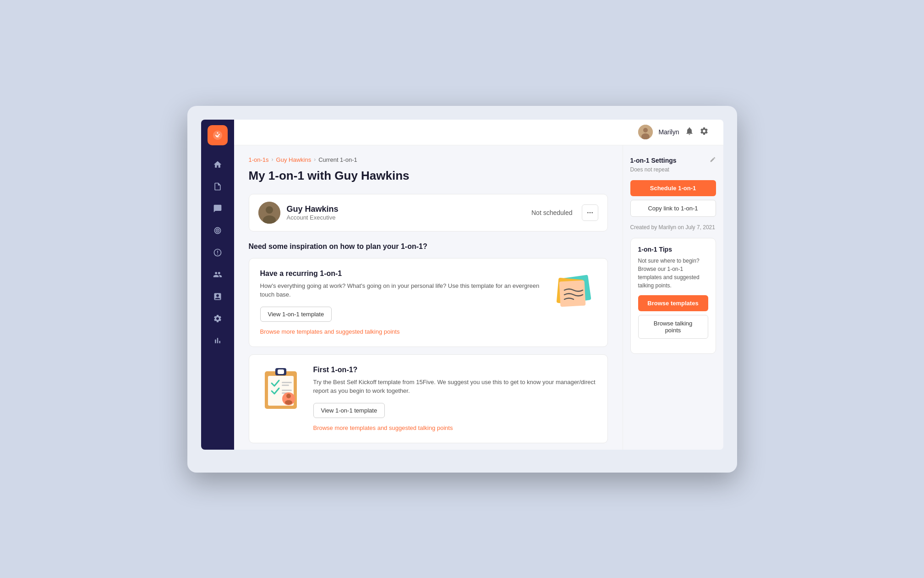 The height and width of the screenshot is (578, 924). I want to click on view-template-2-button: View 1-on-1 template, so click(349, 411).